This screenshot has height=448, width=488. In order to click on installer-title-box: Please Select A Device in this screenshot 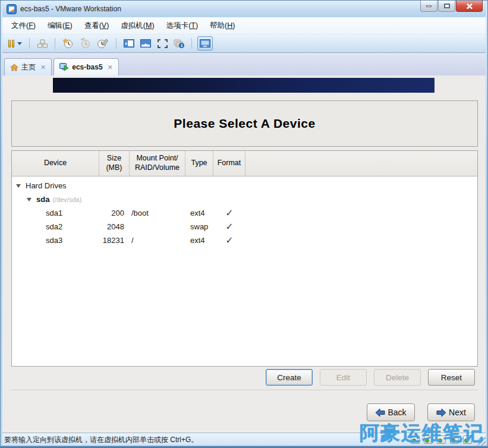, I will do `click(245, 124)`.